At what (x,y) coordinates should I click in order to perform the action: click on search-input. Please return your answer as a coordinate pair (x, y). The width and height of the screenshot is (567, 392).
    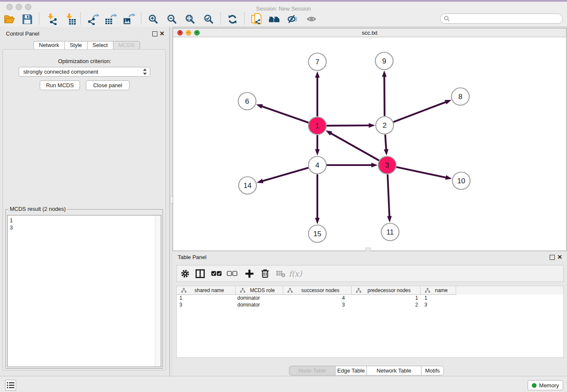
    Looking at the image, I should click on (507, 19).